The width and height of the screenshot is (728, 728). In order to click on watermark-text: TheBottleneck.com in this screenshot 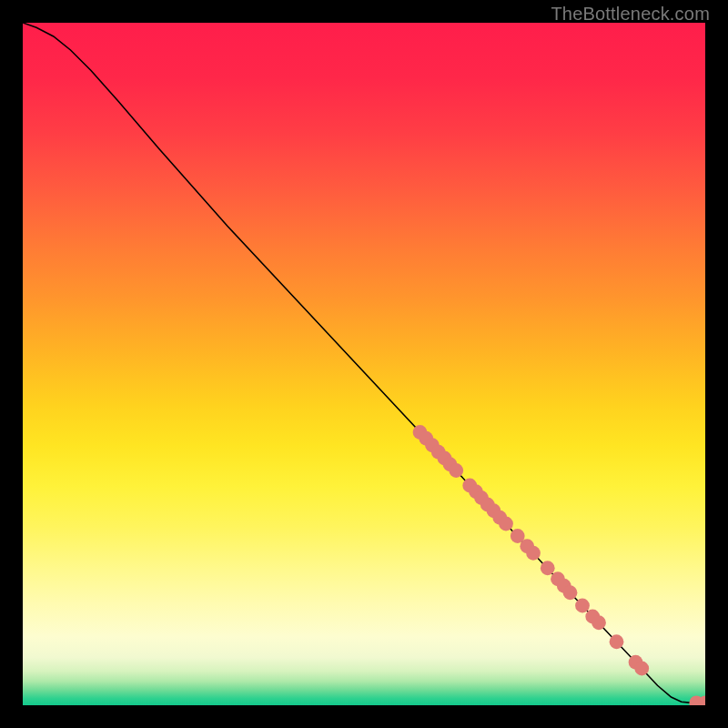, I will do `click(630, 15)`.